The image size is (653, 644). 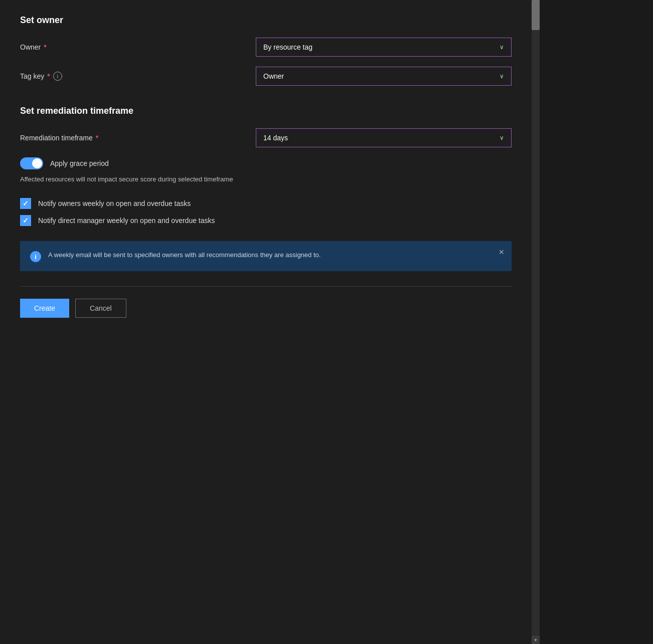 What do you see at coordinates (288, 47) in the screenshot?
I see `owner-dropdown-value: By resource tag` at bounding box center [288, 47].